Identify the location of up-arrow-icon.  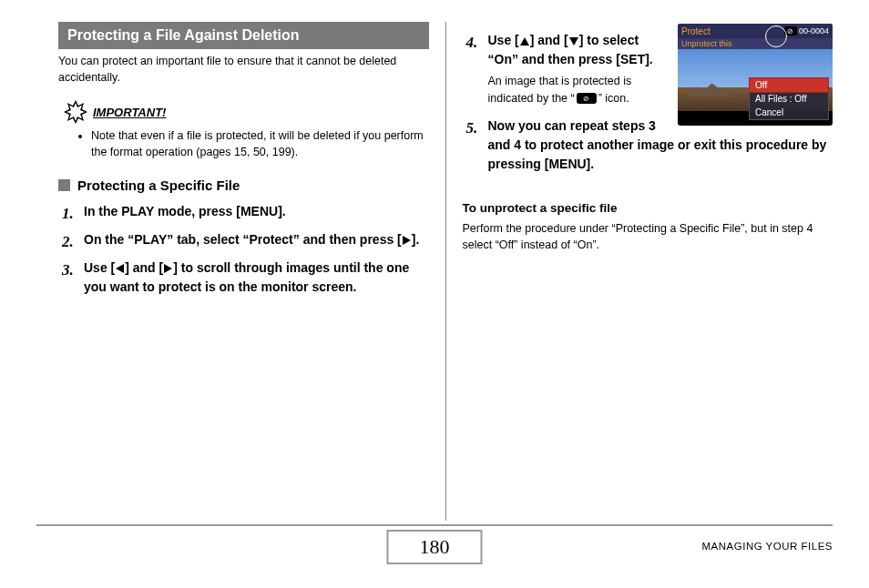
(525, 42).